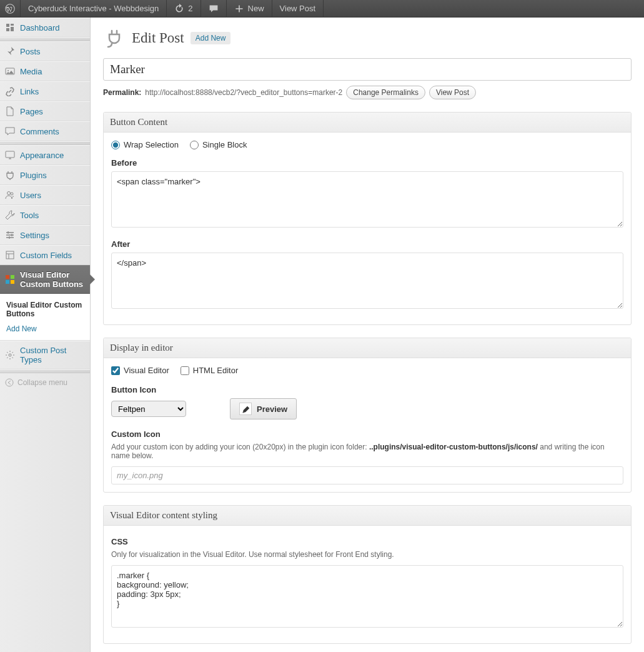 This screenshot has width=644, height=652. I want to click on link-icon, so click(10, 91).